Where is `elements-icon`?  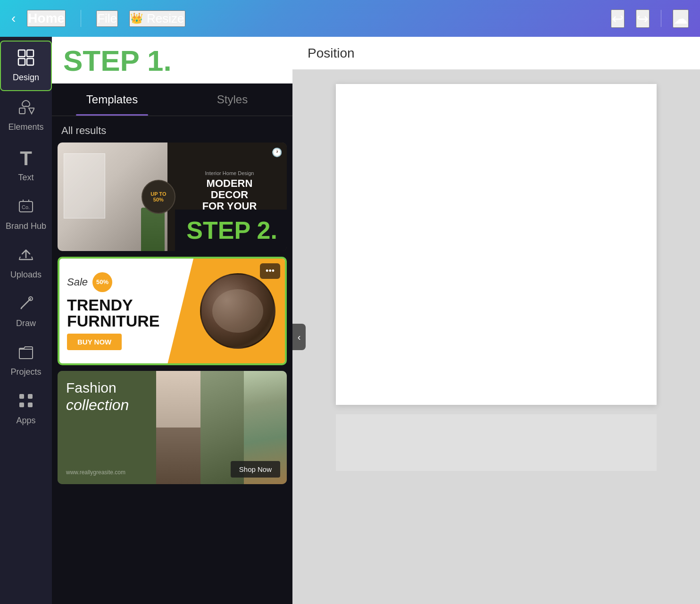
elements-icon is located at coordinates (26, 109).